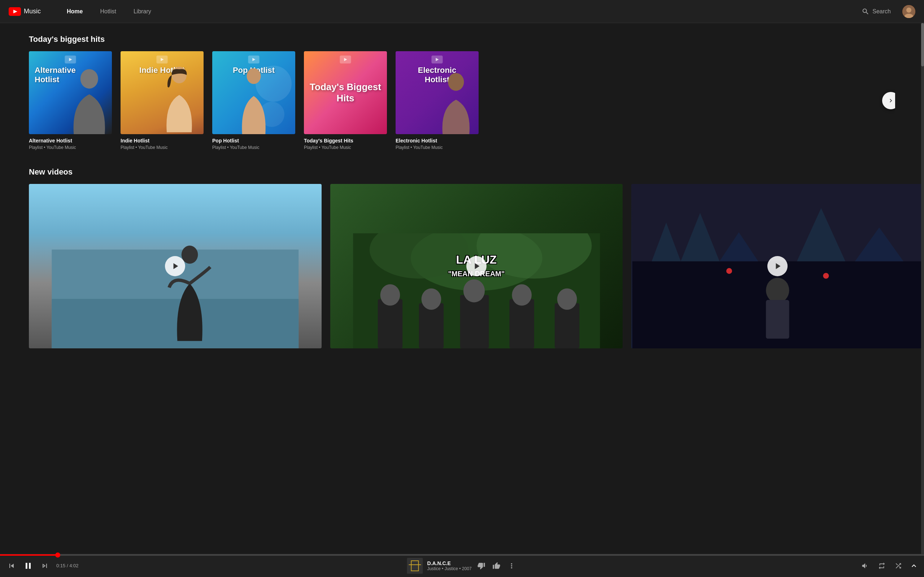 This screenshot has width=924, height=577. Describe the element at coordinates (876, 11) in the screenshot. I see `search-area: Search` at that location.